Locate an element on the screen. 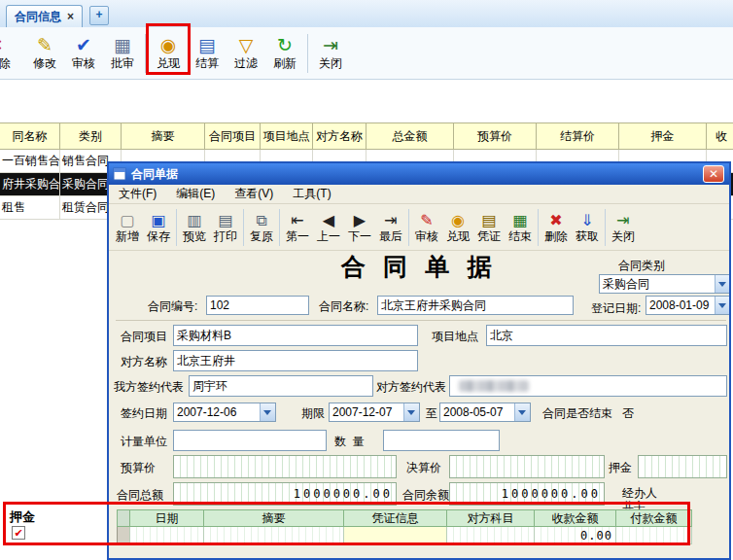  unit-input is located at coordinates (250, 440).